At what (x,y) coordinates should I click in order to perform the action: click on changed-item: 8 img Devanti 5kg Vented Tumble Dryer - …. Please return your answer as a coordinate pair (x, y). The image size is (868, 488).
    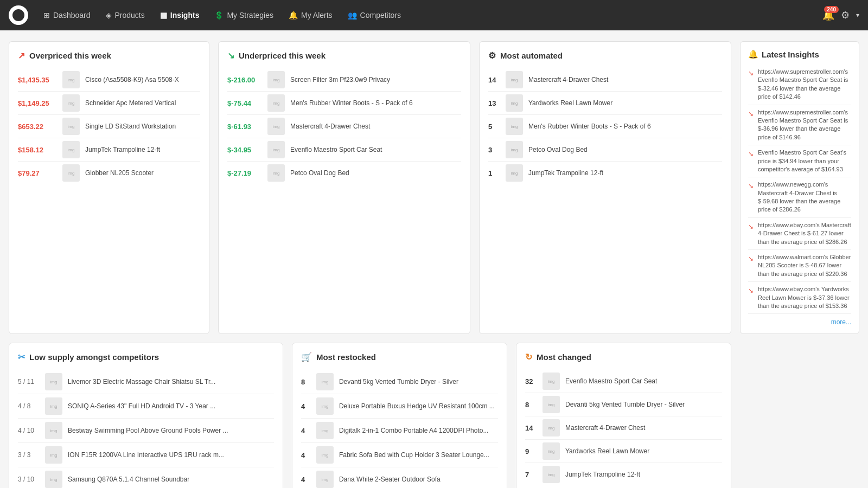
    Looking at the image, I should click on (624, 404).